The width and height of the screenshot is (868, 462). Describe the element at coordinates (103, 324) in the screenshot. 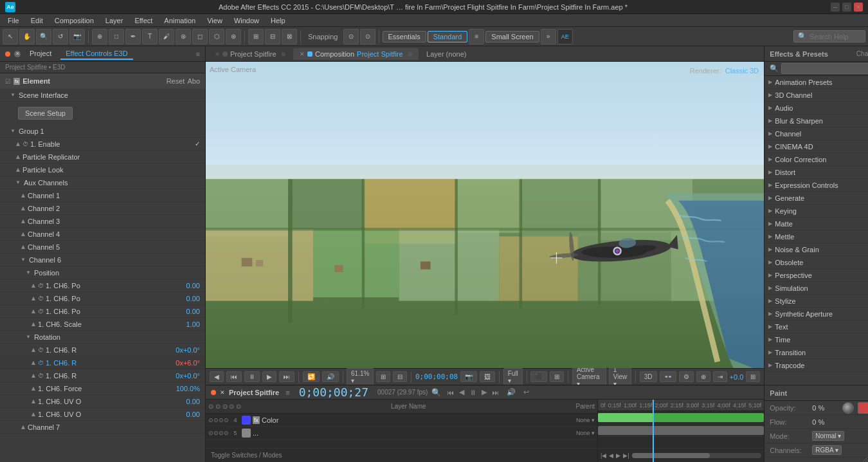

I see `ch6-scale-row: ▶ 1. CH6. Scale 1.00` at that location.